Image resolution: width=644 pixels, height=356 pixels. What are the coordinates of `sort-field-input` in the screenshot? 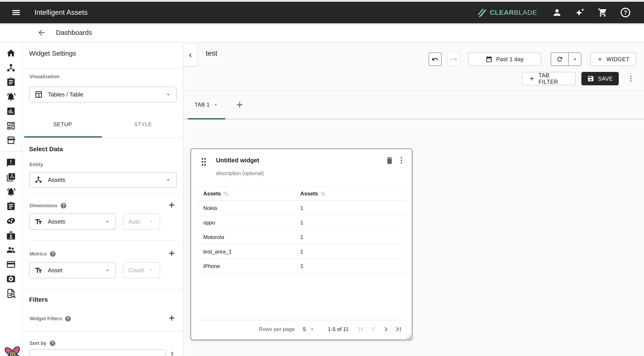 It's located at (98, 353).